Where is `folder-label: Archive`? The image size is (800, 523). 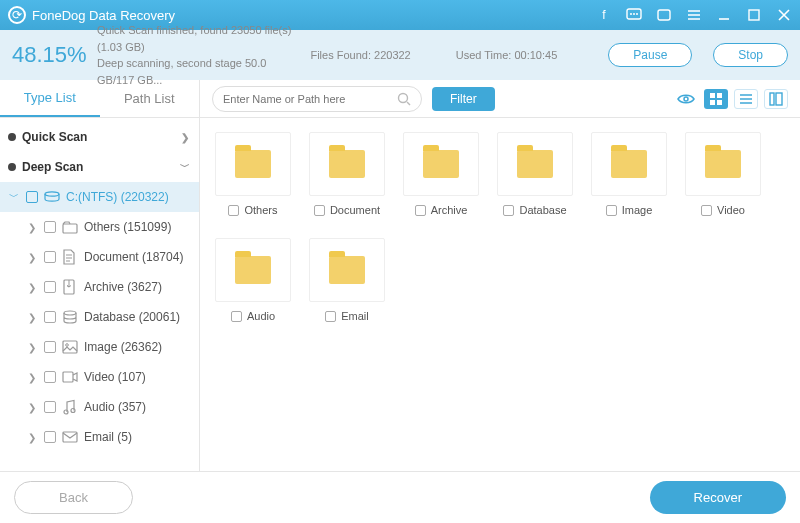
folder-label: Archive is located at coordinates (450, 210).